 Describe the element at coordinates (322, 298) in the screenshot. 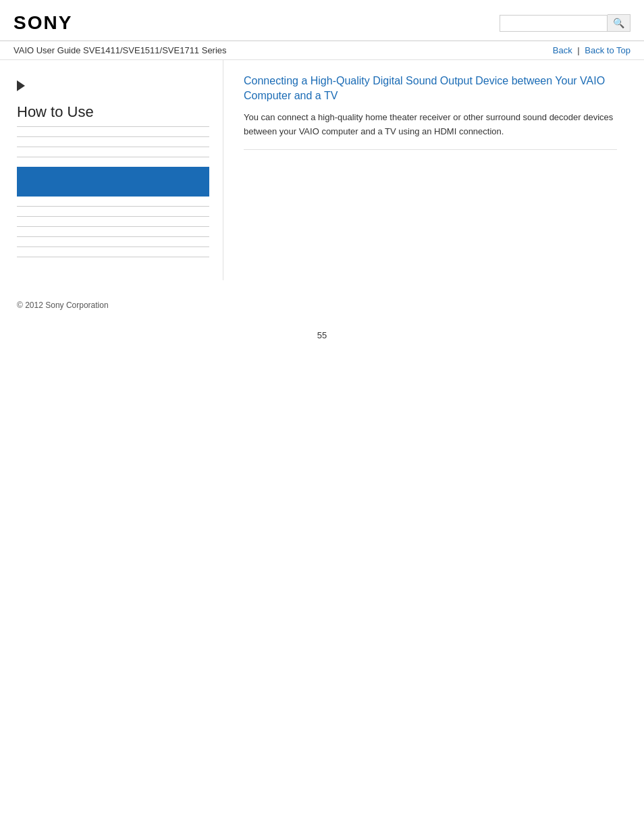

I see `footer-copyright: © 2012 Sony Corporation` at that location.